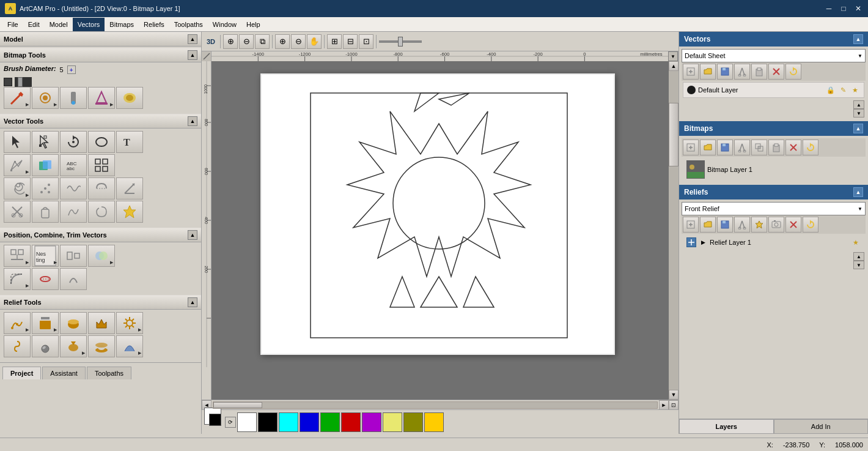  What do you see at coordinates (351, 422) in the screenshot?
I see `color-red` at bounding box center [351, 422].